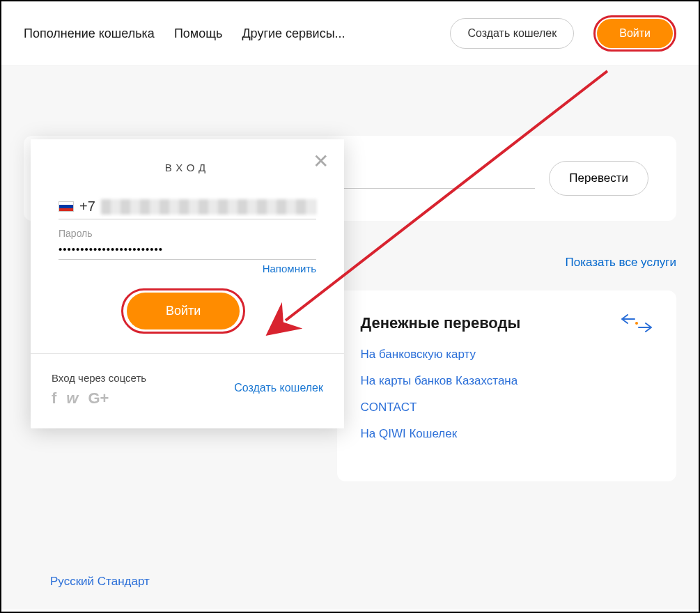 This screenshot has height=613, width=700. Describe the element at coordinates (350, 33) in the screenshot. I see `header: Пополнение кошелька Помощь Другие сервис…` at that location.